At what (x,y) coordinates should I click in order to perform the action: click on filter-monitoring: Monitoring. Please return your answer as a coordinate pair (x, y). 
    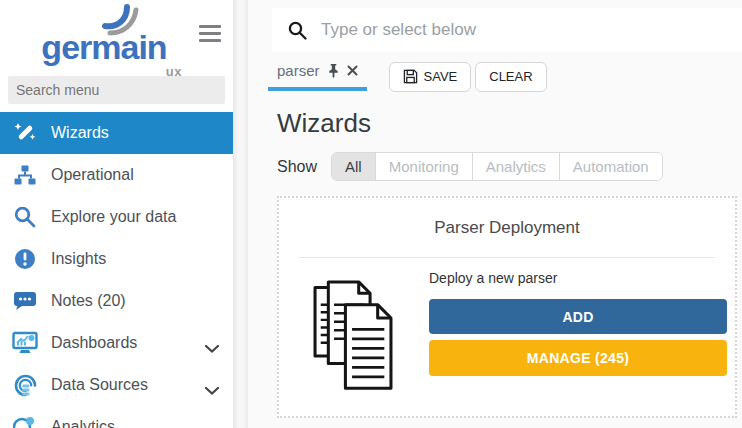
    Looking at the image, I should click on (424, 166).